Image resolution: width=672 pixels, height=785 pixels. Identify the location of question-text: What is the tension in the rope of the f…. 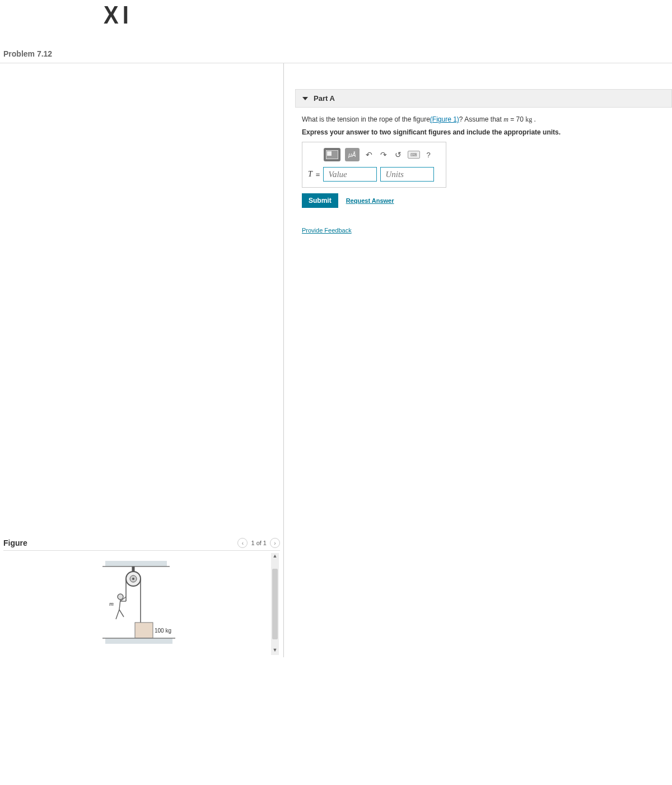
(484, 120).